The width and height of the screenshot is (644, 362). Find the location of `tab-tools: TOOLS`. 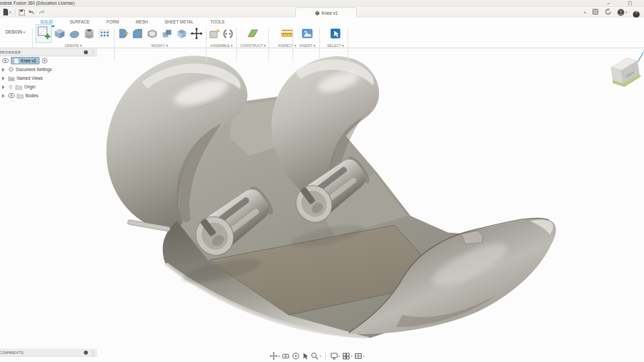

tab-tools: TOOLS is located at coordinates (217, 23).